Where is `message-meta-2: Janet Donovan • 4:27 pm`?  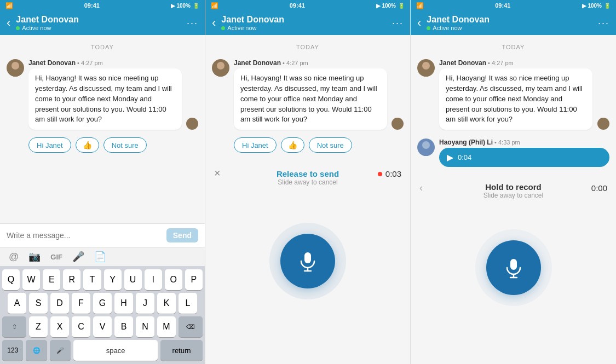
message-meta-2: Janet Donovan • 4:27 pm is located at coordinates (310, 63).